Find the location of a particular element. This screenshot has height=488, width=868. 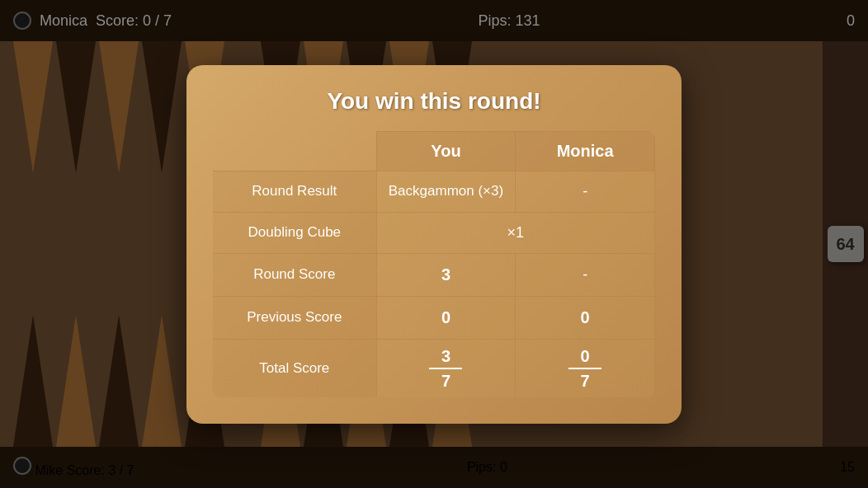

round-score-you: 3 is located at coordinates (446, 274).